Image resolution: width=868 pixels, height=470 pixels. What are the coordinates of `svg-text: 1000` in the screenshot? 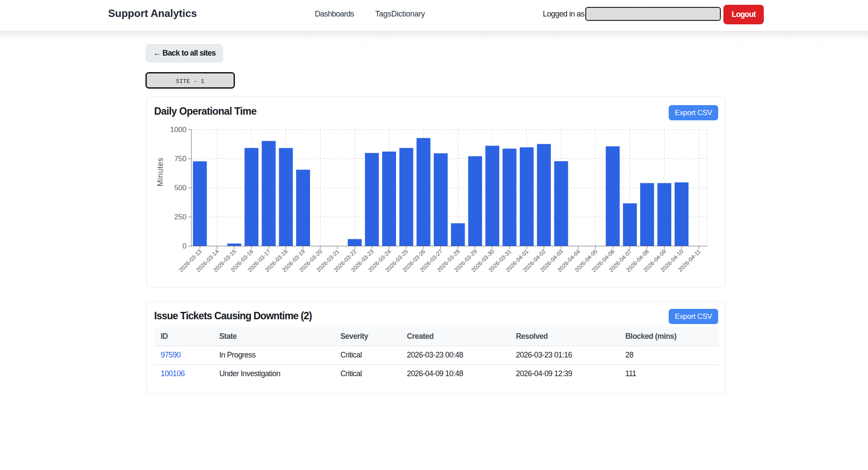 It's located at (178, 129).